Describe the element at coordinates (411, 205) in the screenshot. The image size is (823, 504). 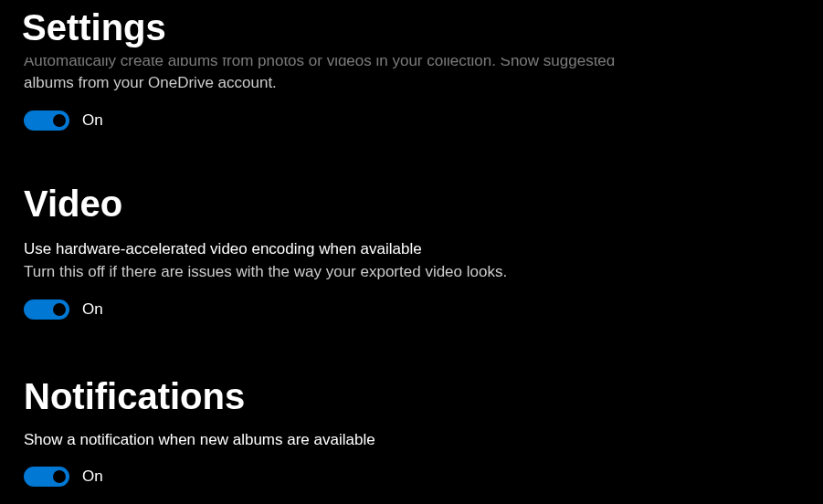
I see `video-heading: Video` at that location.